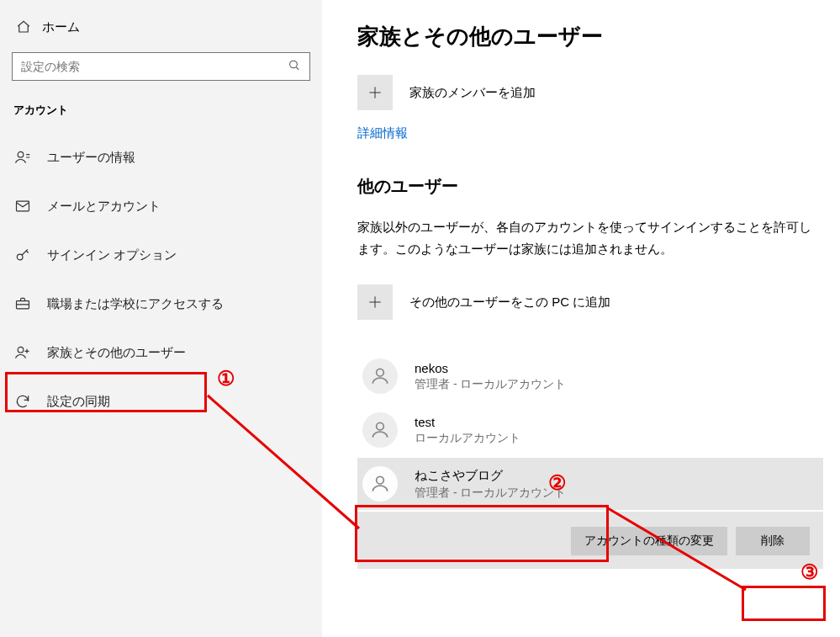  I want to click on sidebar-item-label: 設定の同期, so click(79, 402).